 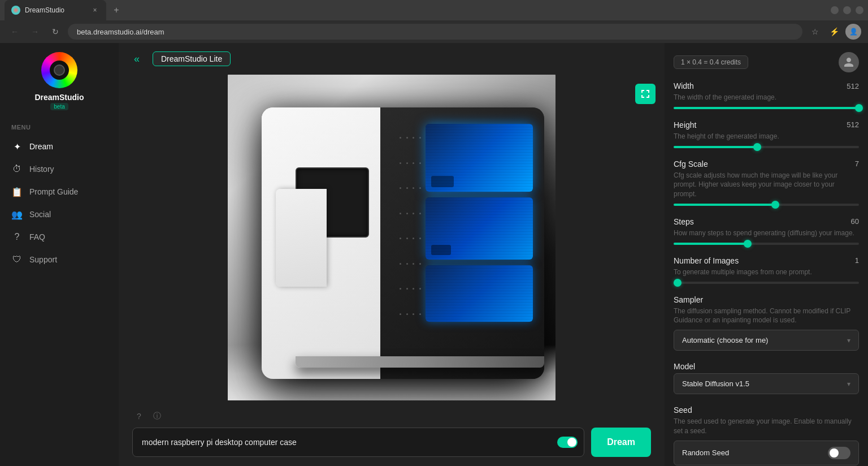 I want to click on height-slider, so click(x=766, y=147).